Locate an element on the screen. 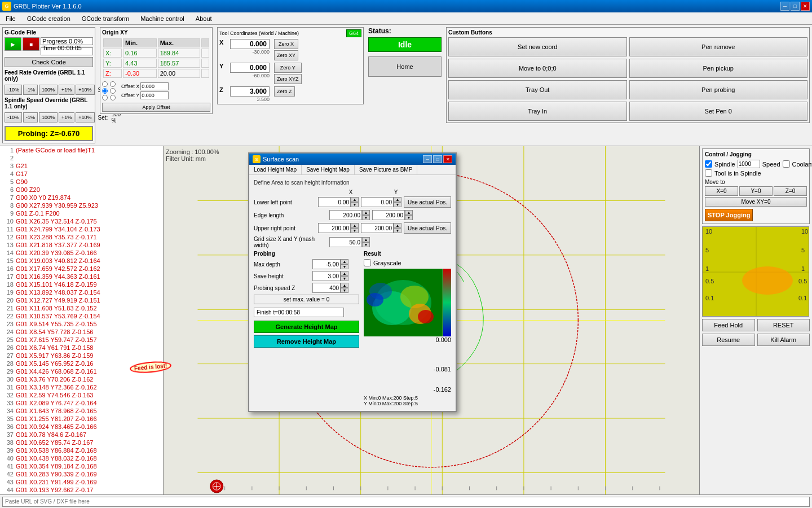 The image size is (812, 508). check-code-button: Check Code is located at coordinates (48, 62).